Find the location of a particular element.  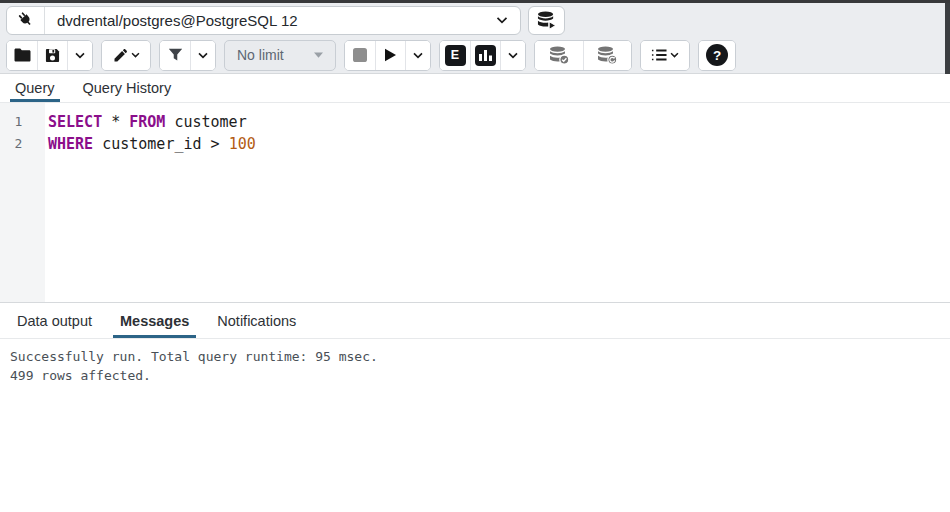

connection-select-value: dvdrental/postgres@PostgreSQL 12 is located at coordinates (268, 20).